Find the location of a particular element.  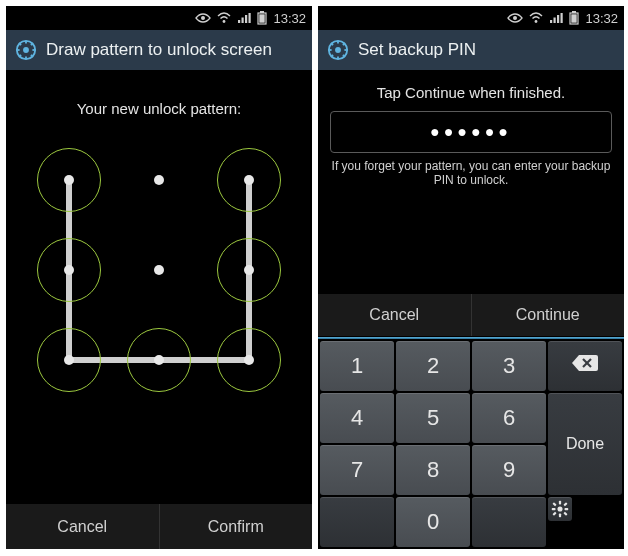

pattern-prompt: Your new unlock pattern: is located at coordinates (159, 108).